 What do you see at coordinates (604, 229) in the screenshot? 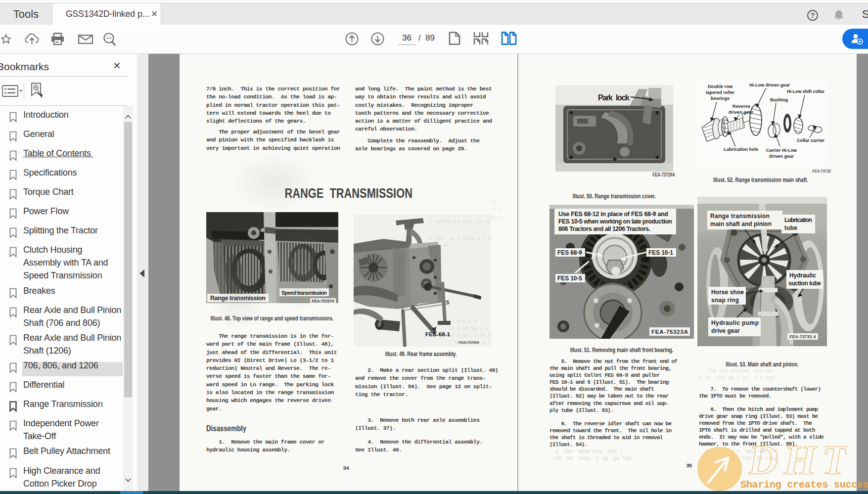
I see `svg-text:806 Tractors and all 1206 Trac: 806 Tractors and all 1206 Tractors.` at bounding box center [604, 229].